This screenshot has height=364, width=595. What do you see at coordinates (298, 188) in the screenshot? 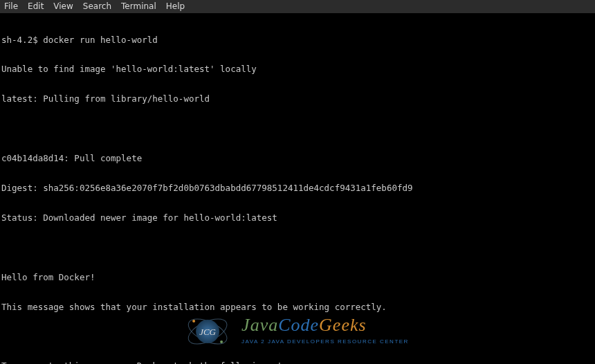
I see `terminal-line: Digest: sha256:0256e8a36e2070f7bf2d0b076…` at bounding box center [298, 188].